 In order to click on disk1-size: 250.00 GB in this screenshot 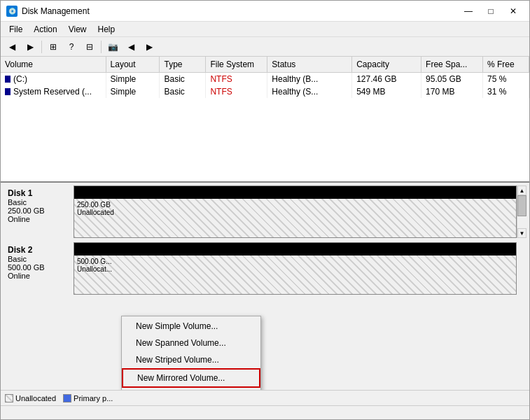, I will do `click(27, 211)`.